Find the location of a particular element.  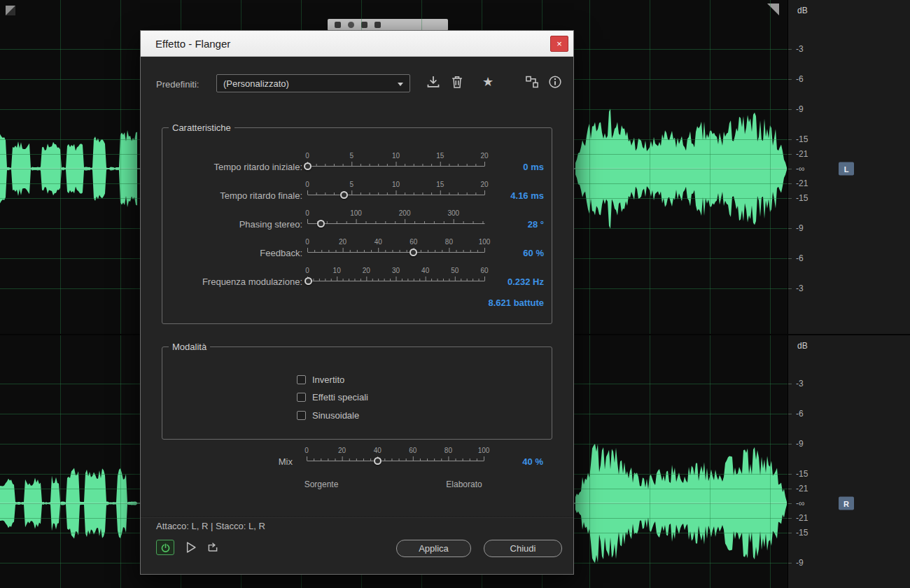

effect-power-toggle is located at coordinates (165, 547).